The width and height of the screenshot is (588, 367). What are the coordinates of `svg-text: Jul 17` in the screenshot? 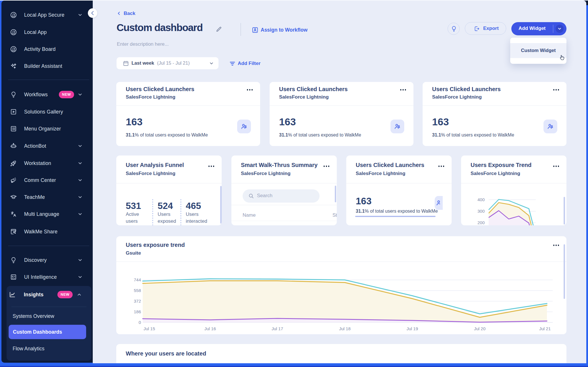 It's located at (277, 329).